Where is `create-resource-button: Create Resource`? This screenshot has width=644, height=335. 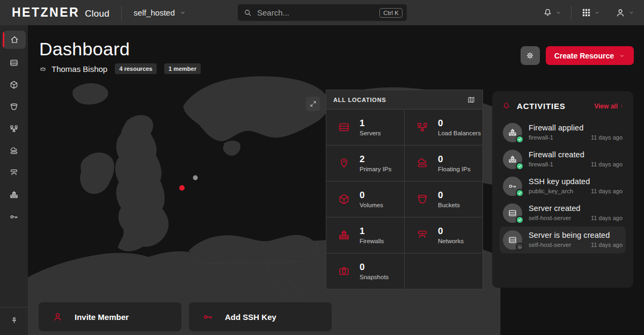 create-resource-button: Create Resource is located at coordinates (590, 56).